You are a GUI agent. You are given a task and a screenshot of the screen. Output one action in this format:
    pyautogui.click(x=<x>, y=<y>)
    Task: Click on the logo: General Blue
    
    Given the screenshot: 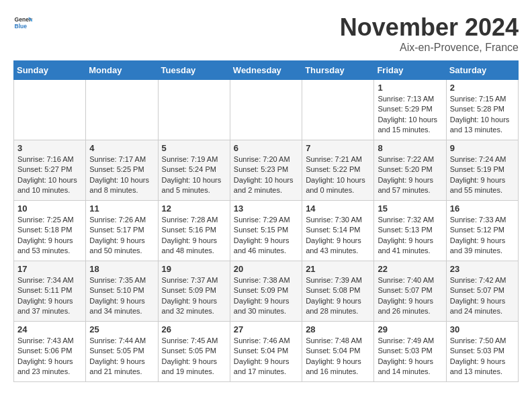 What is the action you would take?
    pyautogui.click(x=23, y=23)
    